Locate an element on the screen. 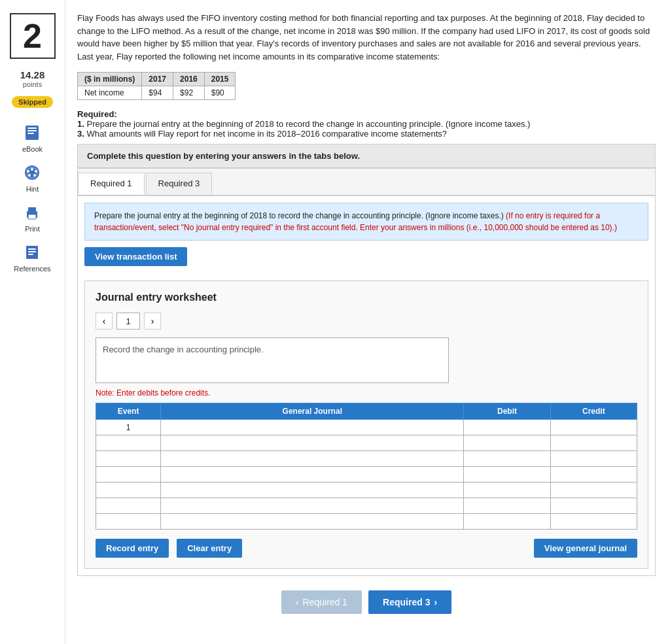  points-value: 14.28 is located at coordinates (33, 75).